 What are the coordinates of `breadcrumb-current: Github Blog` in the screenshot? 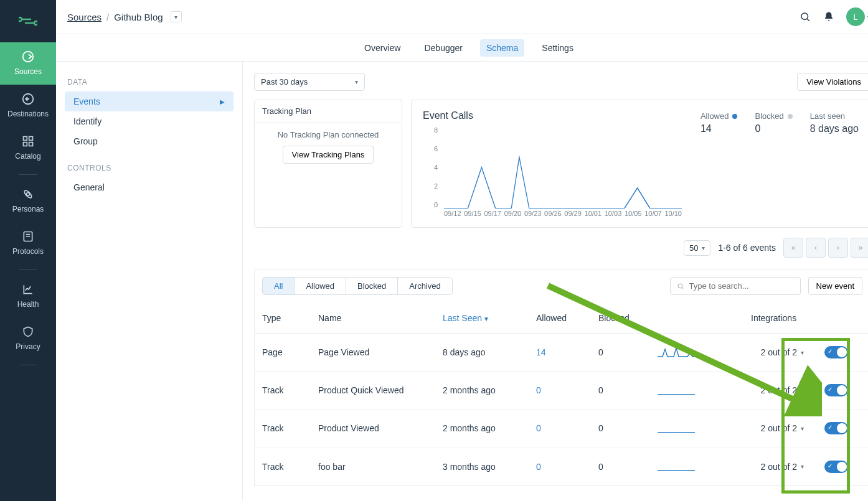 It's located at (138, 17).